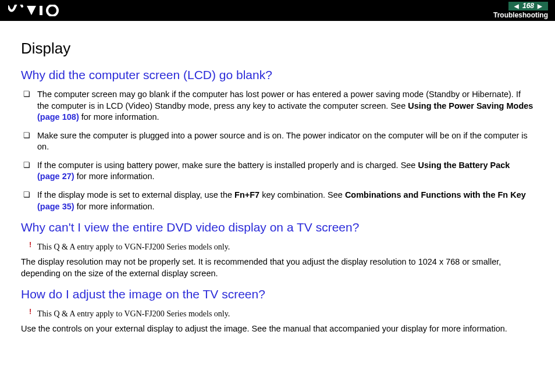 The height and width of the screenshot is (392, 555). What do you see at coordinates (56, 206) in the screenshot?
I see `page-link: (page 35)` at bounding box center [56, 206].